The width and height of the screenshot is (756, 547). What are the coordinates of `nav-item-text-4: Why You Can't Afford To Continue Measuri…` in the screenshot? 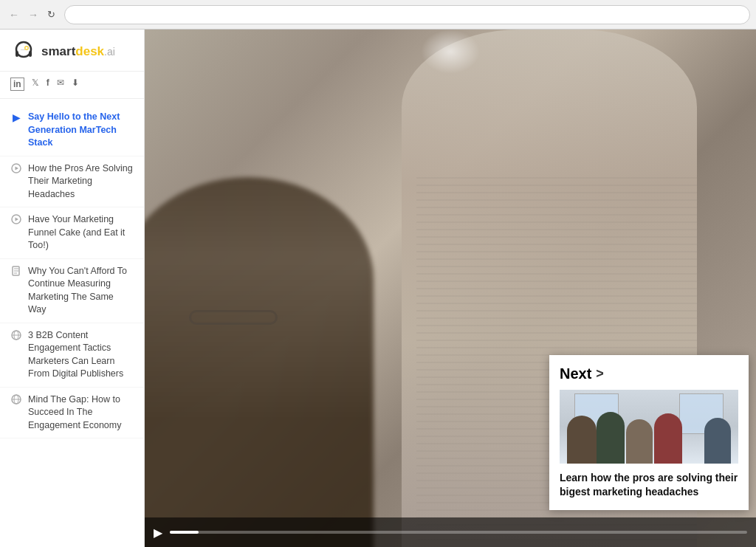 It's located at (81, 291).